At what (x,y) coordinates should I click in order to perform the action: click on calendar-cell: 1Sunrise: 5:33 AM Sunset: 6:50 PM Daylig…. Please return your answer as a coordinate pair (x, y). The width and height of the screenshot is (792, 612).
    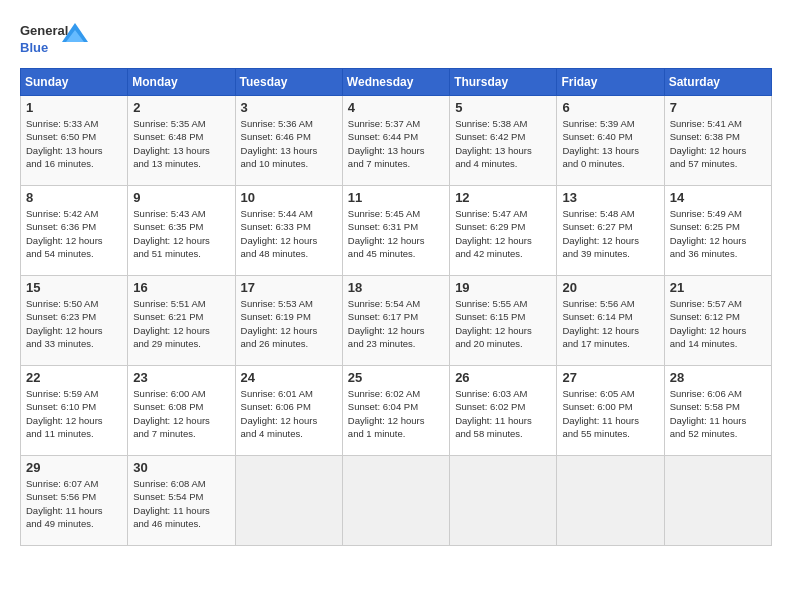
    Looking at the image, I should click on (74, 141).